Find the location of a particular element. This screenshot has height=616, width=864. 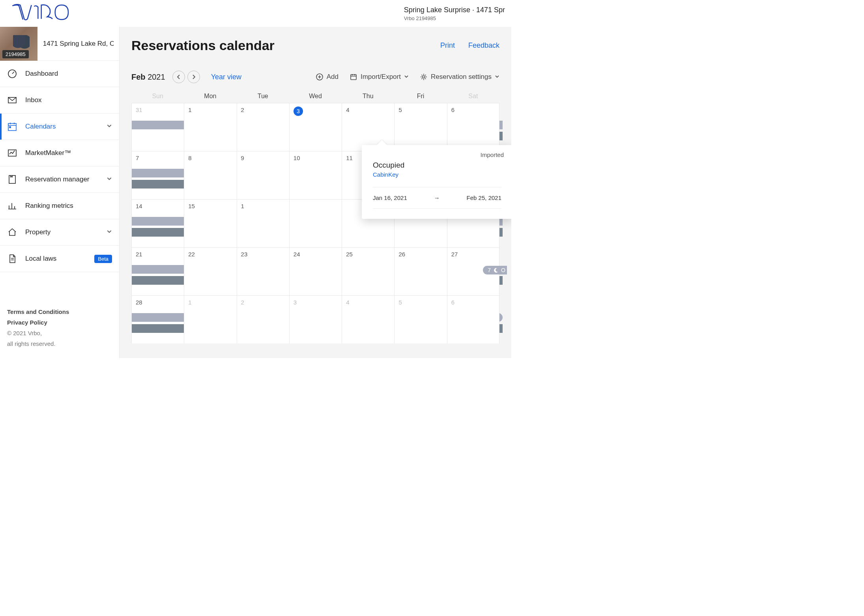

dow-label: Sat is located at coordinates (473, 96).